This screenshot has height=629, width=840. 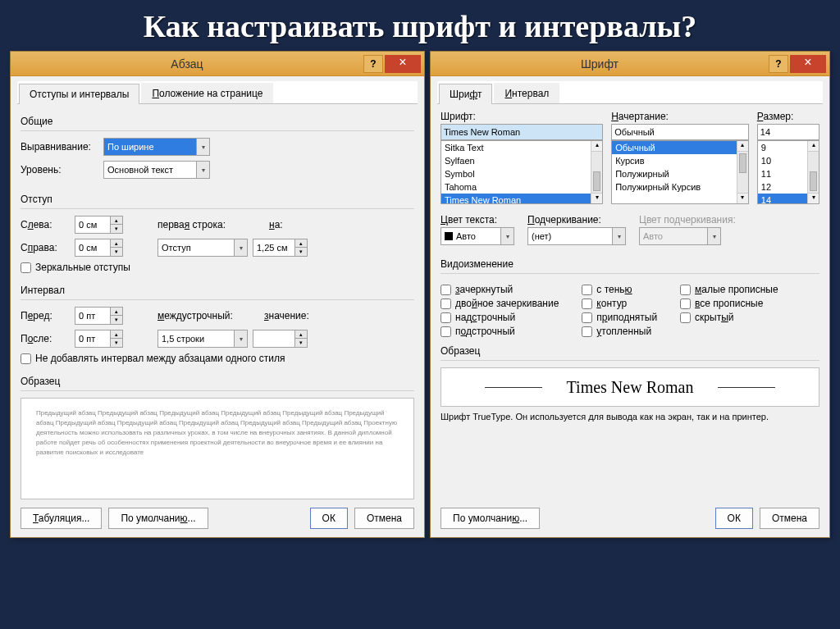 I want to click on allcaps-checkbox: все прописные, so click(x=729, y=303).